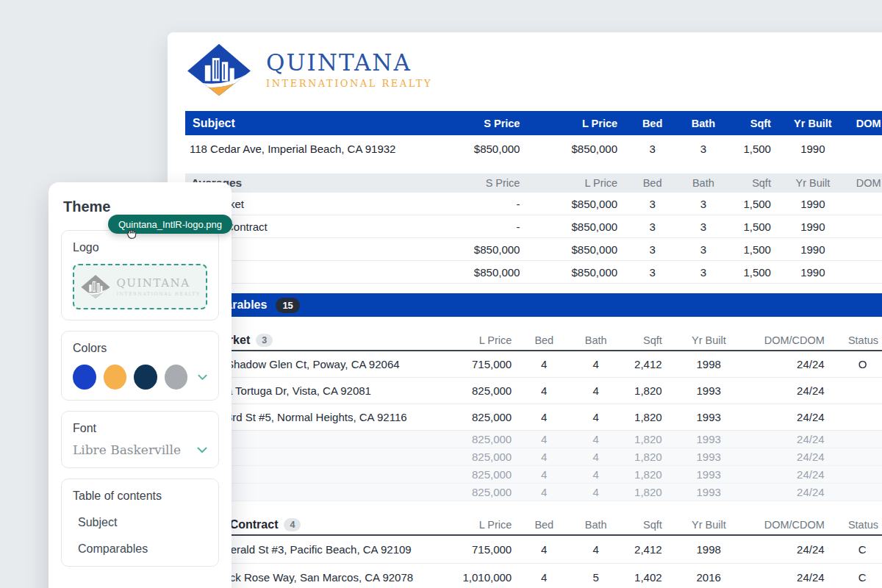 Image resolution: width=882 pixels, height=588 pixels. Describe the element at coordinates (463, 550) in the screenshot. I see `comp-l-price: 715,000` at that location.